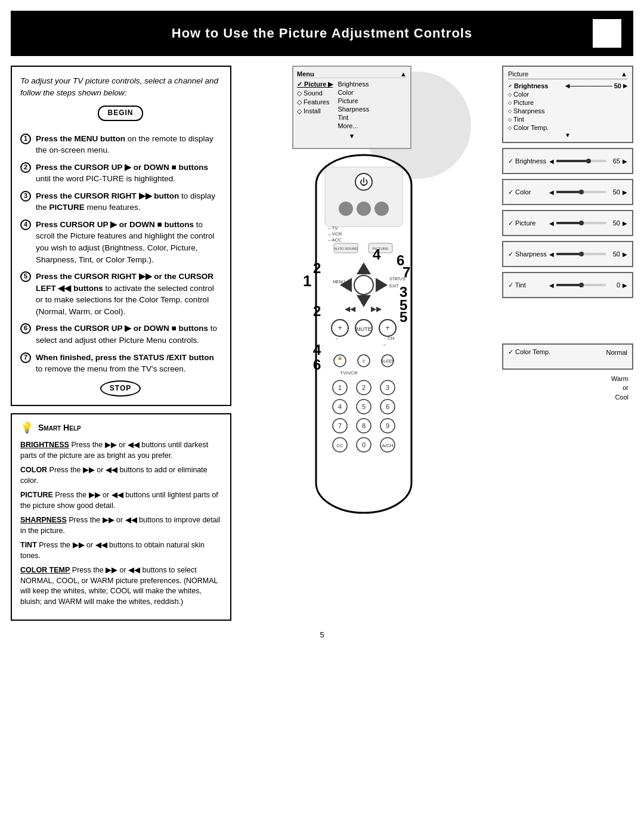 This screenshot has width=644, height=833. What do you see at coordinates (364, 445) in the screenshot?
I see `svg-text: 0` at bounding box center [364, 445].